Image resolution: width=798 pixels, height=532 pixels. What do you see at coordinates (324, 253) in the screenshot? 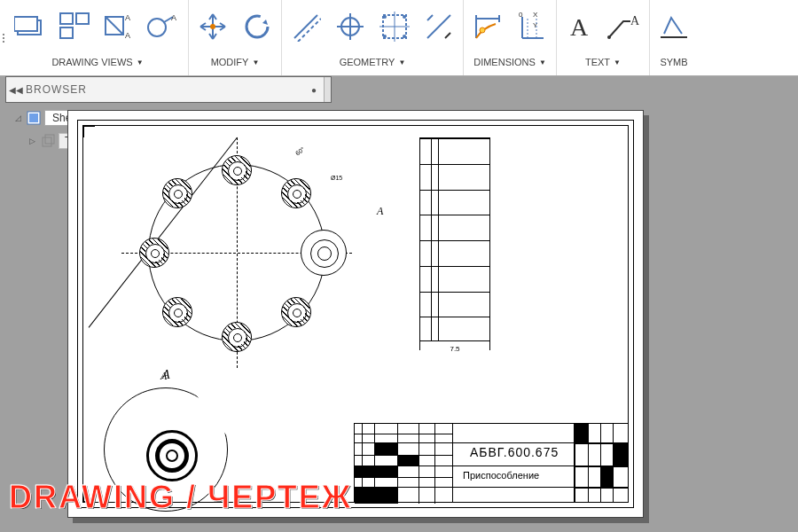
I see `bolt-hole-highlight` at bounding box center [324, 253].